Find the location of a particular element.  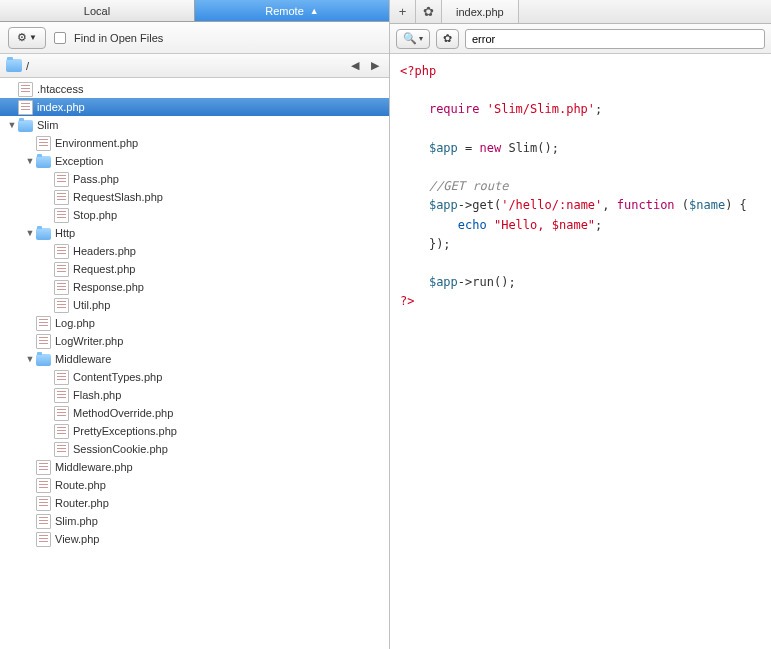

tree-file: View.php is located at coordinates (194, 539).